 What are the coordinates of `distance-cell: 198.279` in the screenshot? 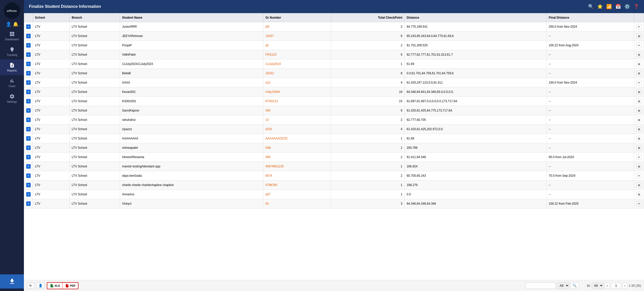 It's located at (475, 185).